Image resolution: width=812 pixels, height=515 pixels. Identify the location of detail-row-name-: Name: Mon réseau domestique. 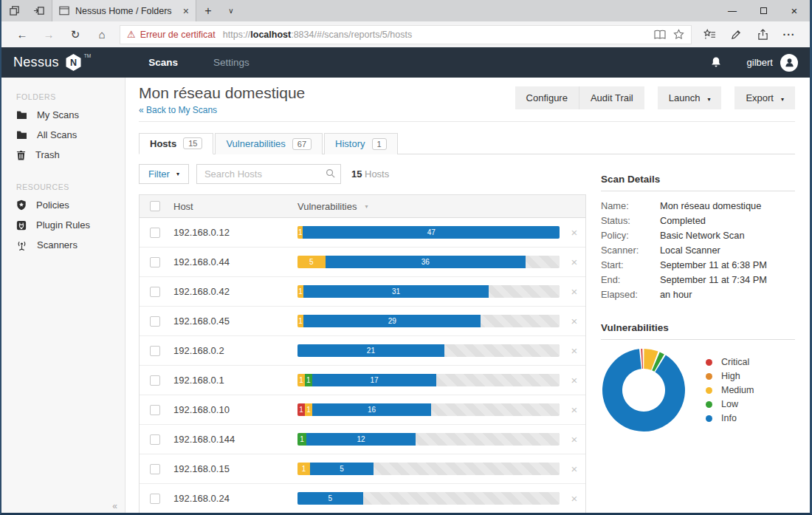
(698, 206).